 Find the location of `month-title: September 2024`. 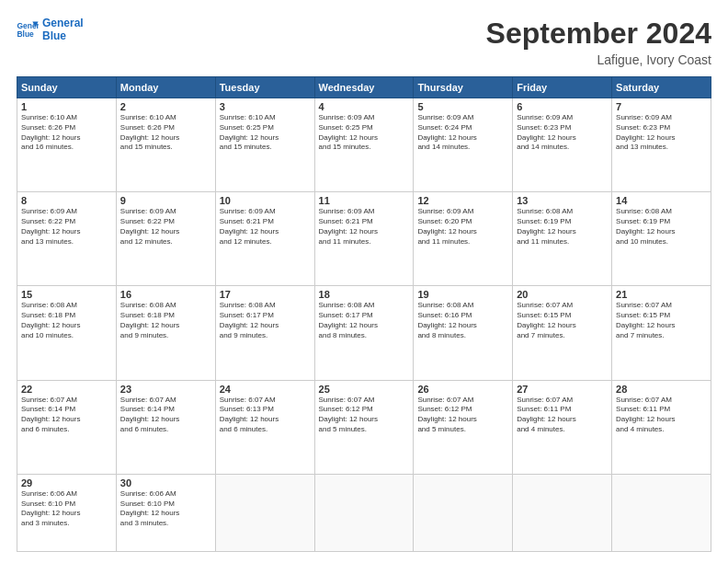

month-title: September 2024 is located at coordinates (599, 33).